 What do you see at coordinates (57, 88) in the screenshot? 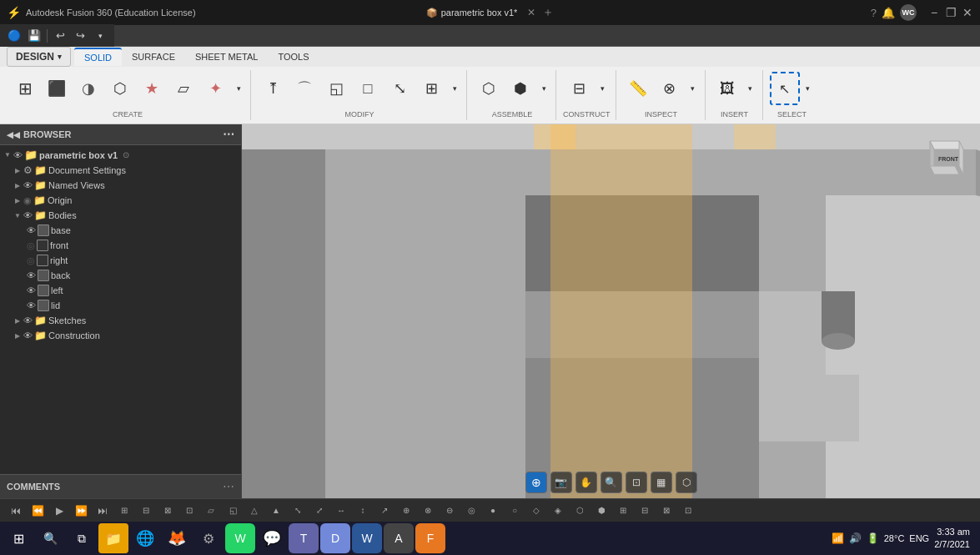
I see `extrude-btn: ⬛` at bounding box center [57, 88].